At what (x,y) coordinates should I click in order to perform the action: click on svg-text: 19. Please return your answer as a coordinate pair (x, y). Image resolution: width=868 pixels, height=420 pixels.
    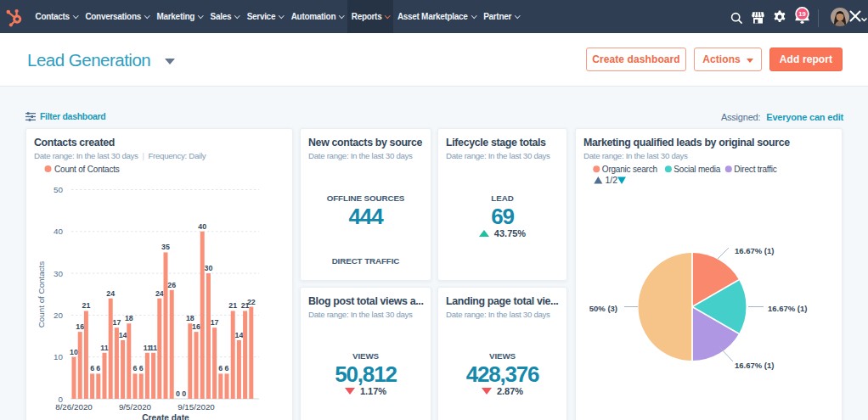
    Looking at the image, I should click on (802, 14).